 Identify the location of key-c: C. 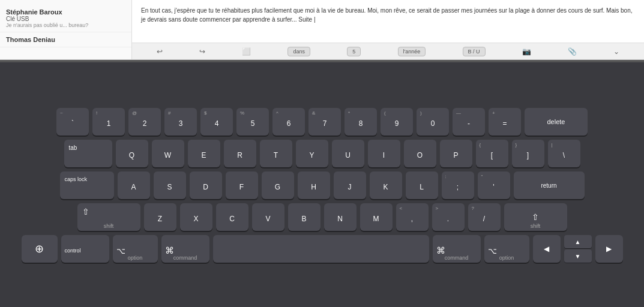
(232, 217).